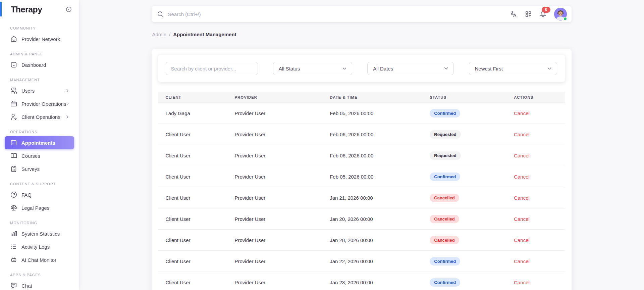  What do you see at coordinates (560, 14) in the screenshot?
I see `user-menu-button` at bounding box center [560, 14].